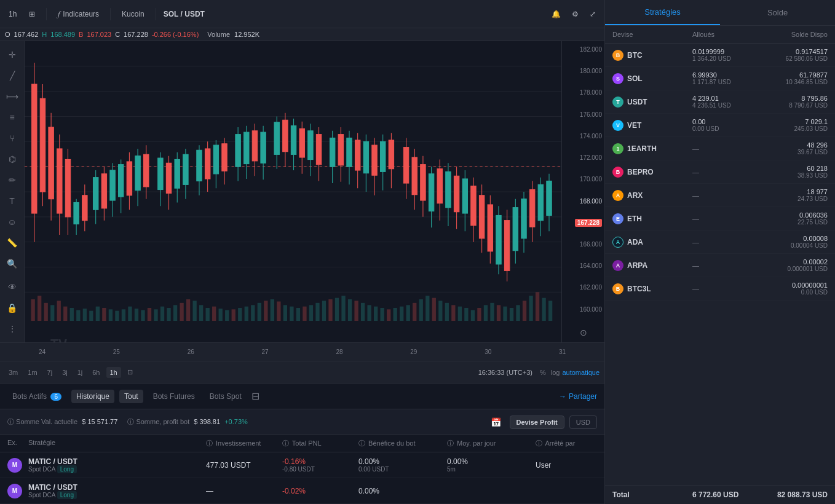 Image resolution: width=835 pixels, height=504 pixels. What do you see at coordinates (15, 465) in the screenshot?
I see `coin-icon-matic: M` at bounding box center [15, 465].